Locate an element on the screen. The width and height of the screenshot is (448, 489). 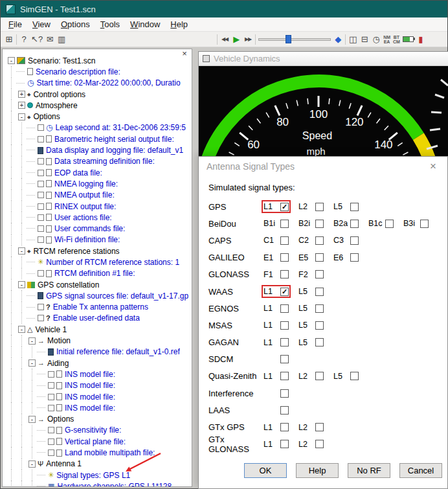
tree-item: -Scenario: Test1.scn is located at coordinates (97, 61).